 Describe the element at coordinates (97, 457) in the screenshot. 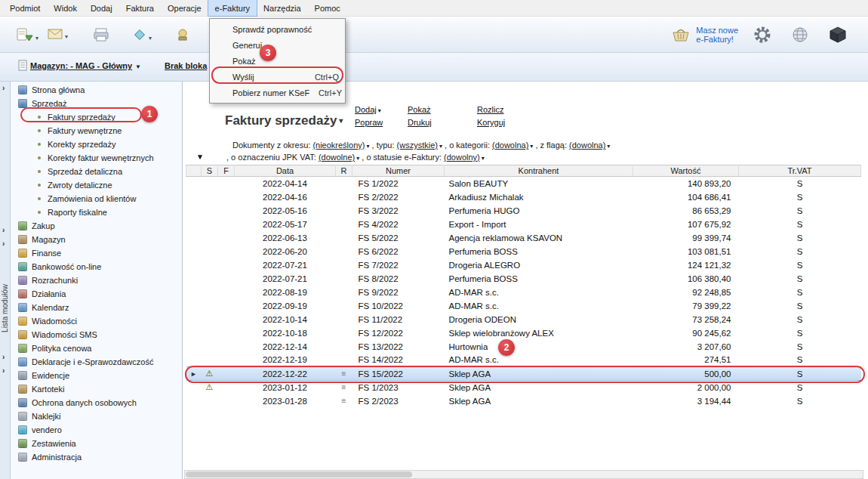

I see `sidebar-item-administracja: Administracja` at that location.